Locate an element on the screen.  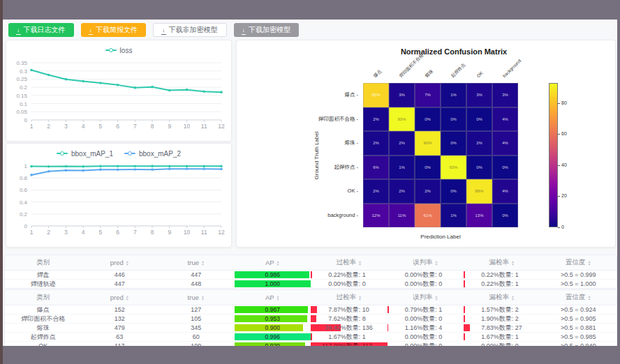
legend-label: bbox_mAP_1 is located at coordinates (92, 153).